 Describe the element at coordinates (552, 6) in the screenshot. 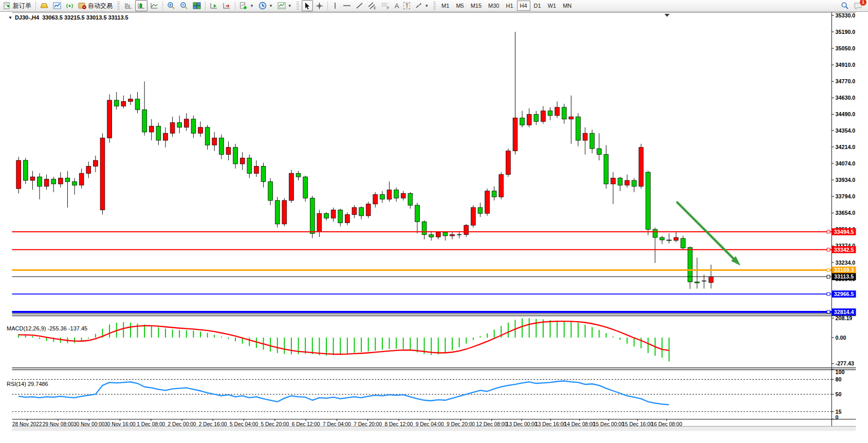

I see `tab-timeframe-w1: W1` at that location.